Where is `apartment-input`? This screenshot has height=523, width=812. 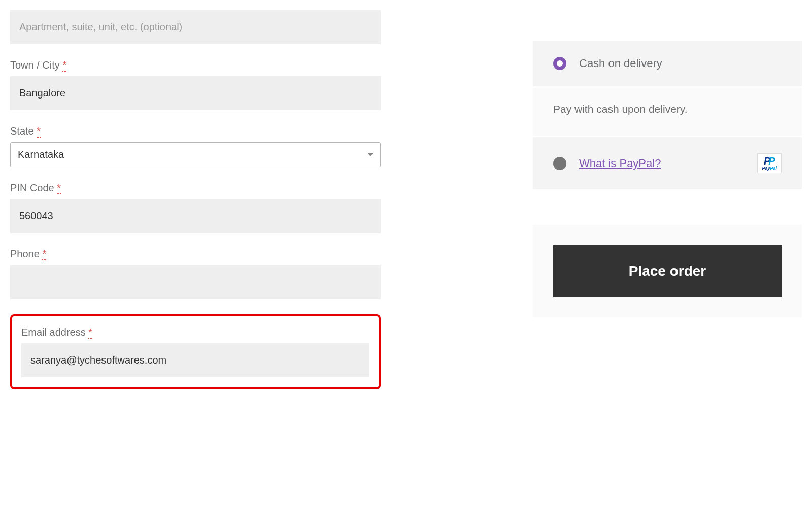 apartment-input is located at coordinates (195, 27).